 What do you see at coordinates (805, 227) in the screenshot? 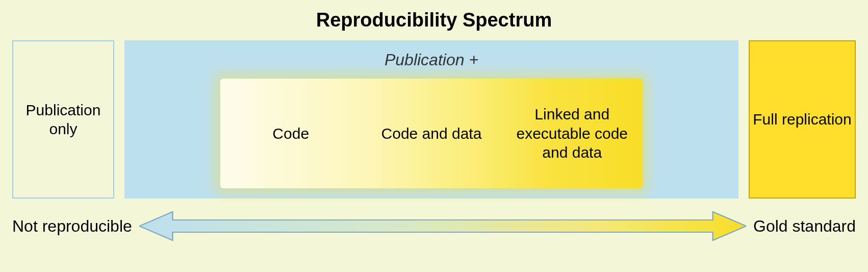
I see `gold-standard-label: Gold standard` at bounding box center [805, 227].